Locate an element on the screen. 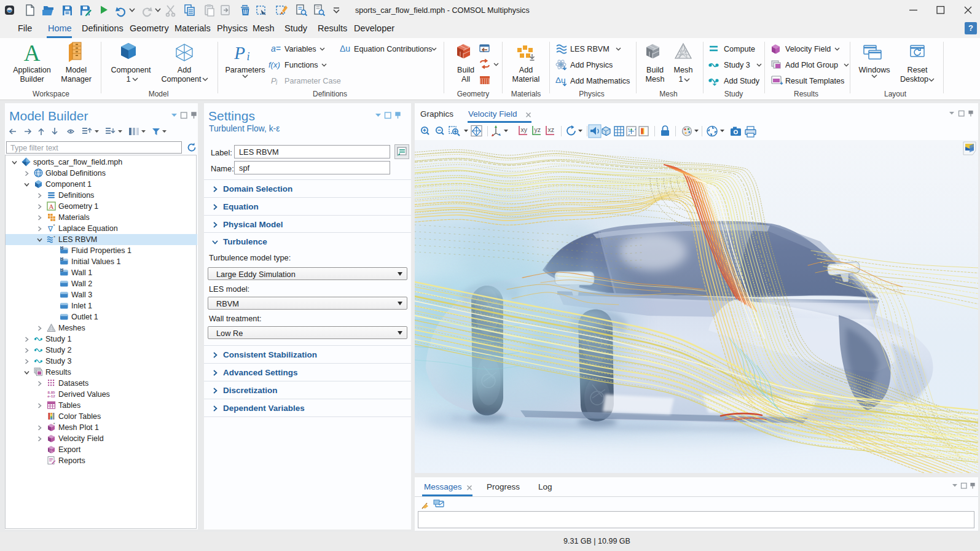 The width and height of the screenshot is (980, 551). svg-text: Parameters is located at coordinates (245, 70).